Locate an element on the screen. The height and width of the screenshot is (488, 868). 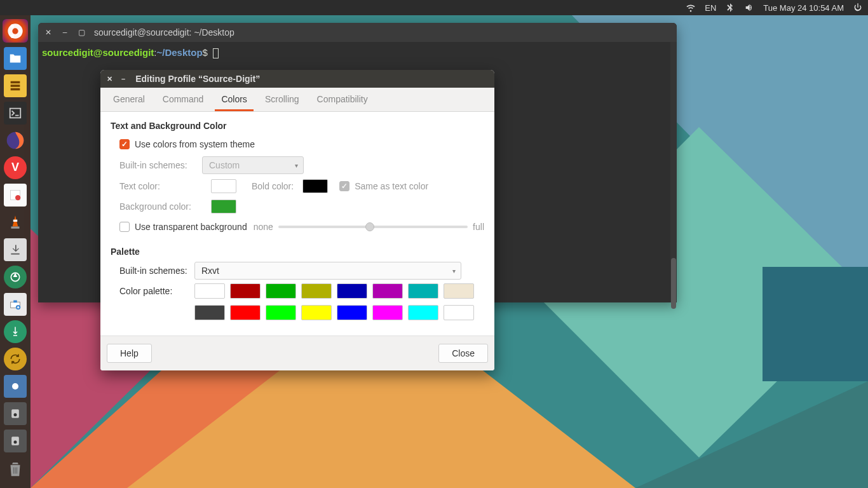
clock: Tue May 24 10:54 AM is located at coordinates (803, 8).